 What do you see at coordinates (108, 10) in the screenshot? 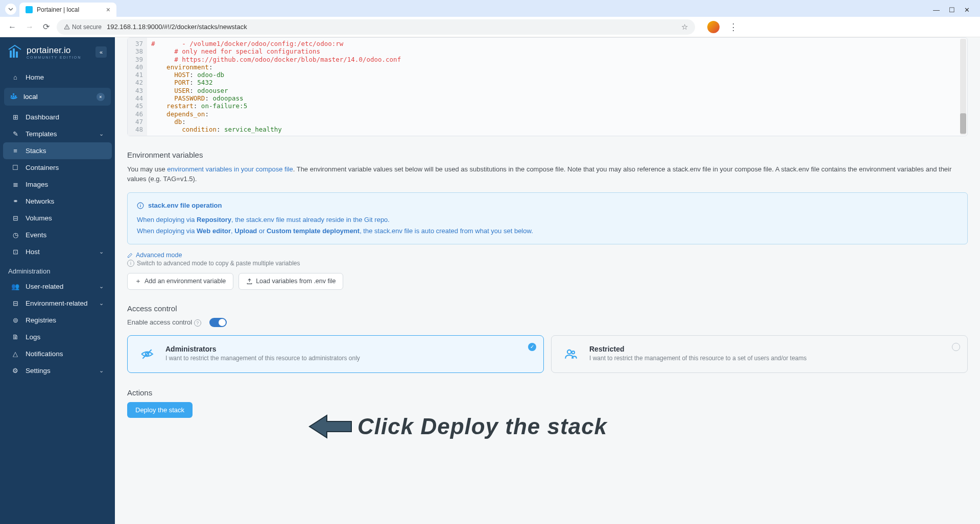
I see `tab-close-button: ×` at bounding box center [108, 10].